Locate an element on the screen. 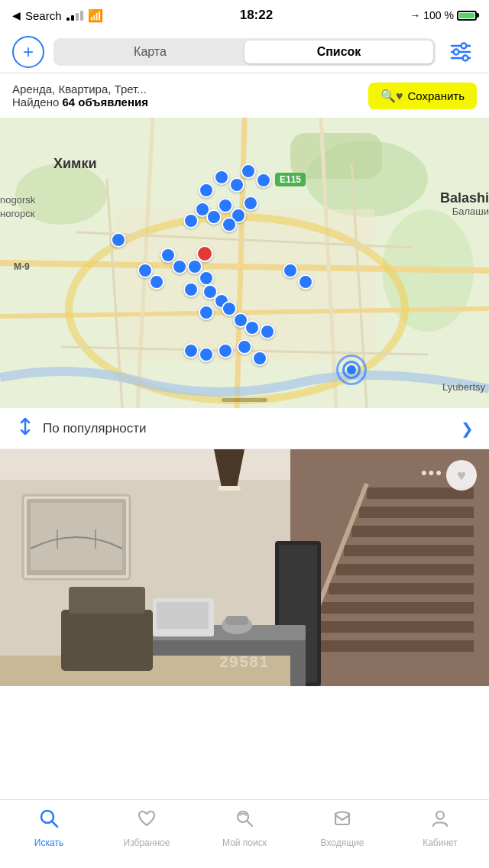 The height and width of the screenshot is (868, 489). tab-profile-label: Кабинет is located at coordinates (440, 843).